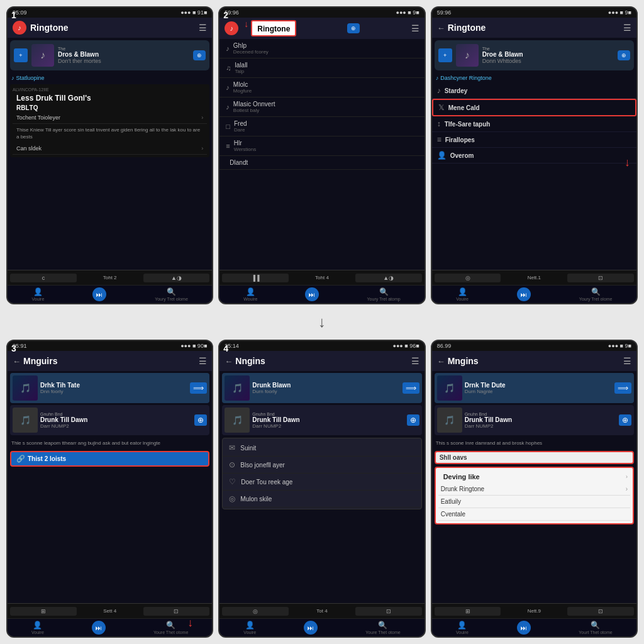 The height and width of the screenshot is (644, 644). I want to click on step2-item-5: ≡ HlrWerstions, so click(322, 146).